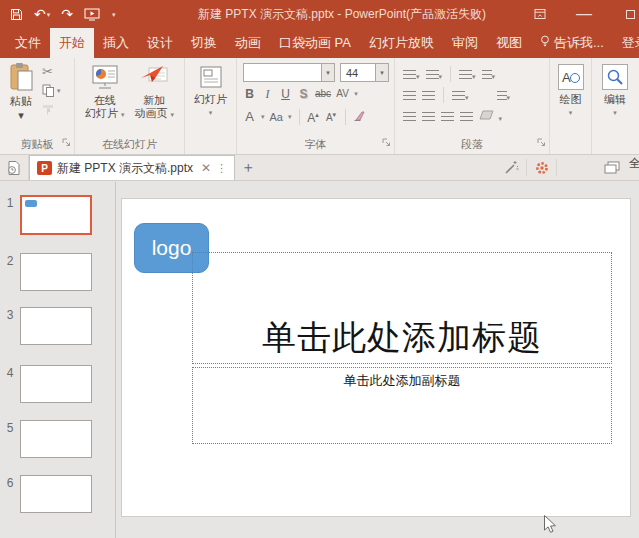 The height and width of the screenshot is (538, 639). Describe the element at coordinates (46, 215) in the screenshot. I see `slide-thumbnail-1: 1` at that location.